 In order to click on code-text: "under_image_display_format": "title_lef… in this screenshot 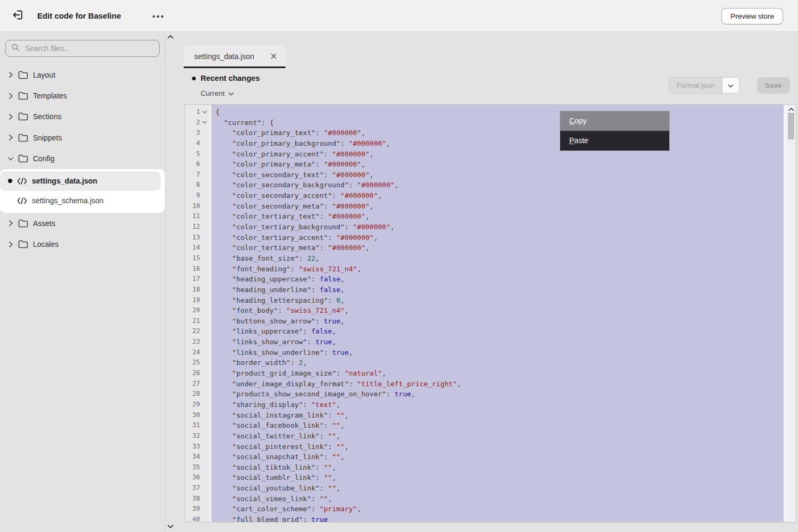, I will do `click(498, 384)`.